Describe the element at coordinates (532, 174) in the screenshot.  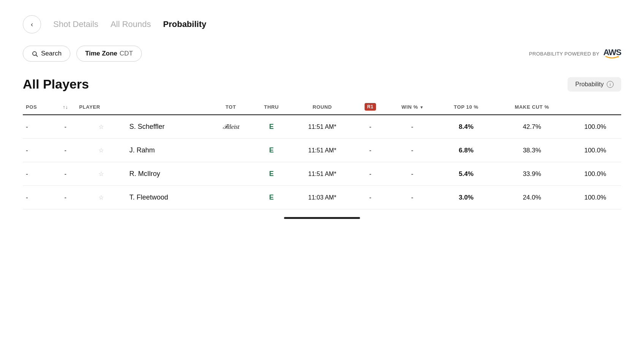
I see `cell-top10-pct: 33.9%` at that location.